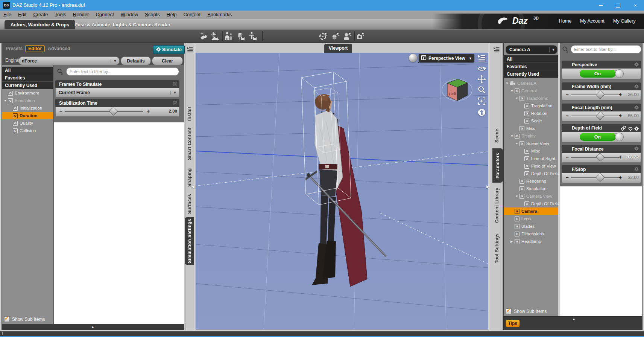 This screenshot has width=644, height=337. What do you see at coordinates (27, 108) in the screenshot?
I see `tree-item-initialization: GInitialization` at bounding box center [27, 108].